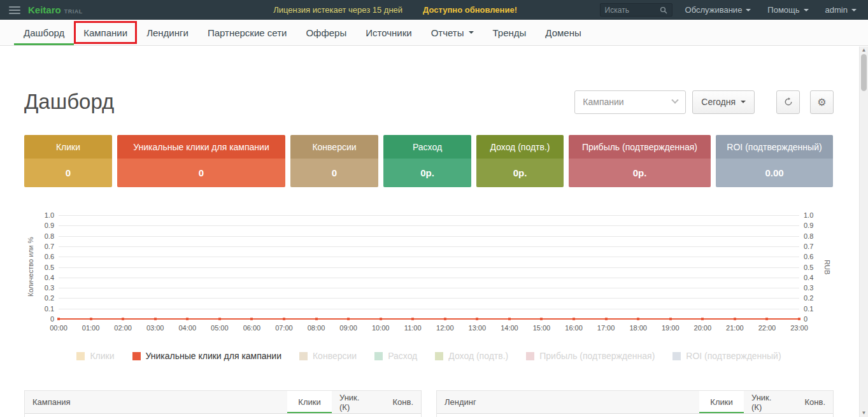 The height and width of the screenshot is (417, 868). Describe the element at coordinates (44, 32) in the screenshot. I see `nav-item-1: Дашборд` at that location.